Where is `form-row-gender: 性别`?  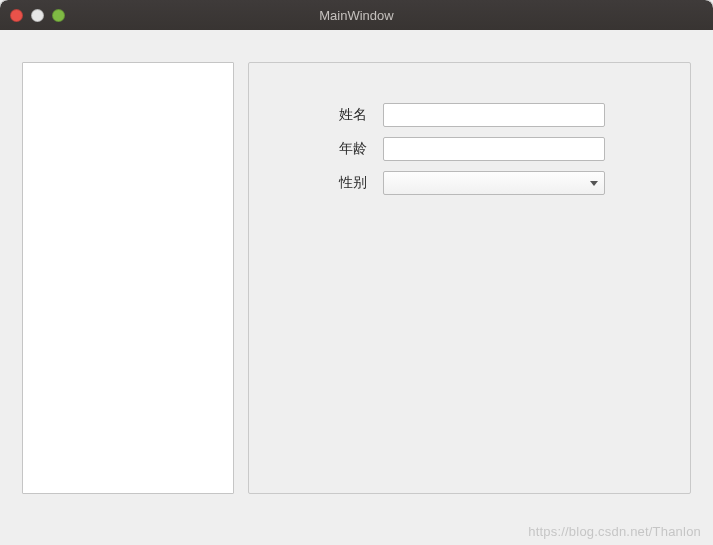 form-row-gender: 性别 is located at coordinates (500, 183).